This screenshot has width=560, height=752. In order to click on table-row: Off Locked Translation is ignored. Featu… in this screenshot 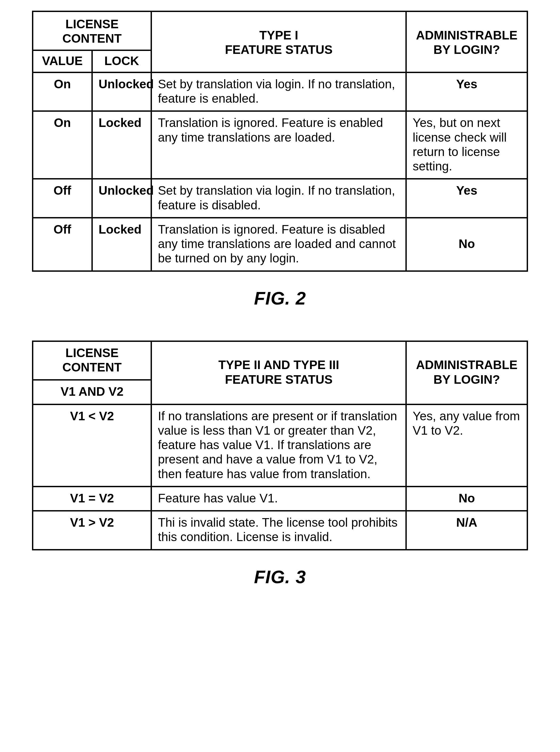, I will do `click(280, 244)`.